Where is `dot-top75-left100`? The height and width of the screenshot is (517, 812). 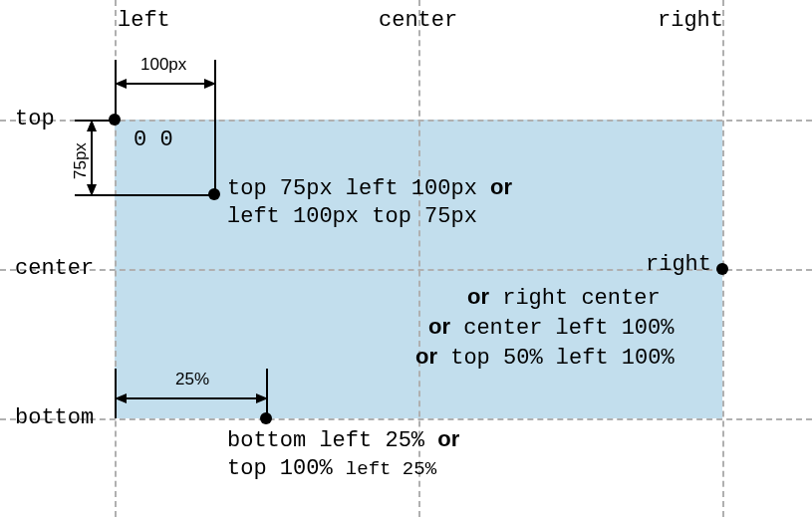 dot-top75-left100 is located at coordinates (214, 194).